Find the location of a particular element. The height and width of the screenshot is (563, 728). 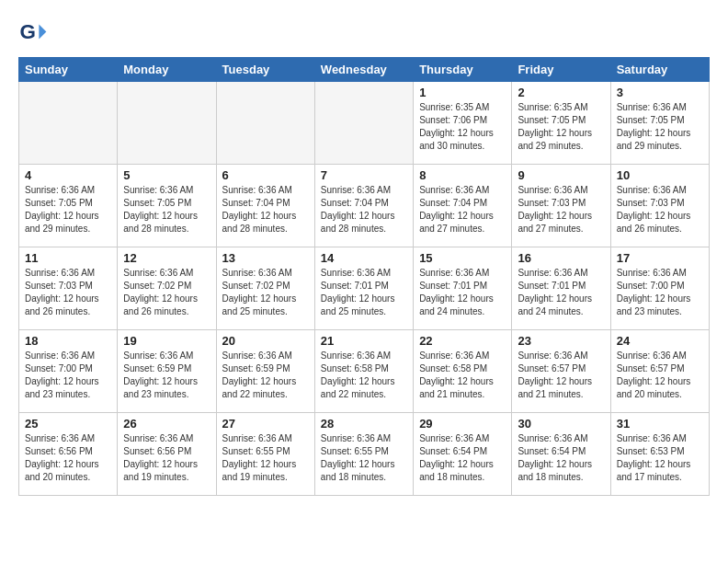

day-number: 1 is located at coordinates (462, 92).